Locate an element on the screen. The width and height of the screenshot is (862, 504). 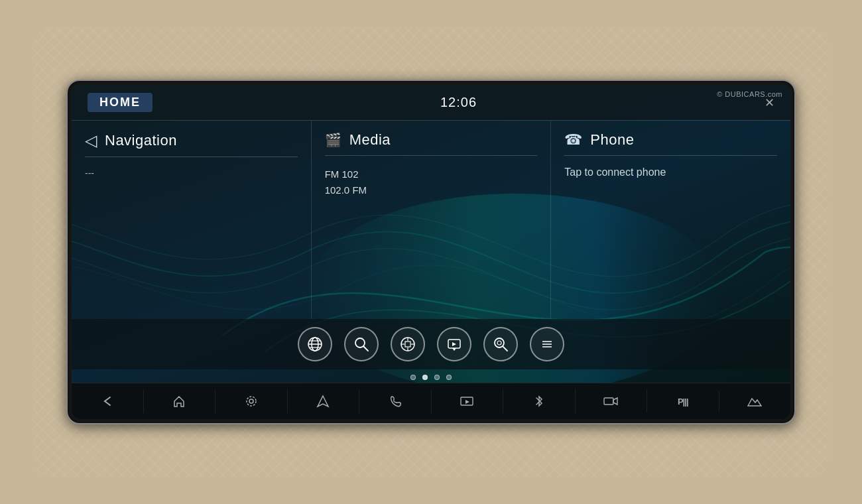
watermark: © DUBICARS.com is located at coordinates (749, 94).